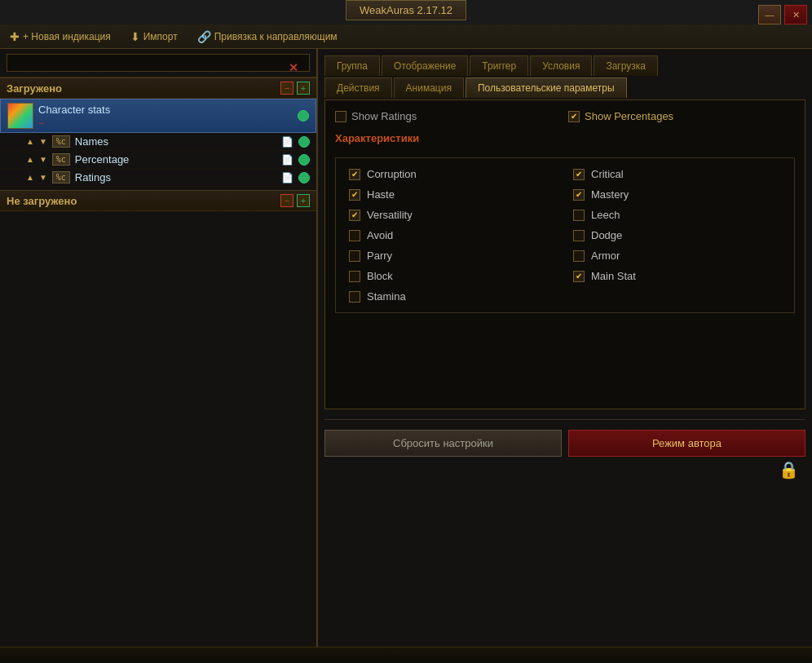  What do you see at coordinates (629, 116) in the screenshot?
I see `show-percentages-text: Show Percentages` at bounding box center [629, 116].